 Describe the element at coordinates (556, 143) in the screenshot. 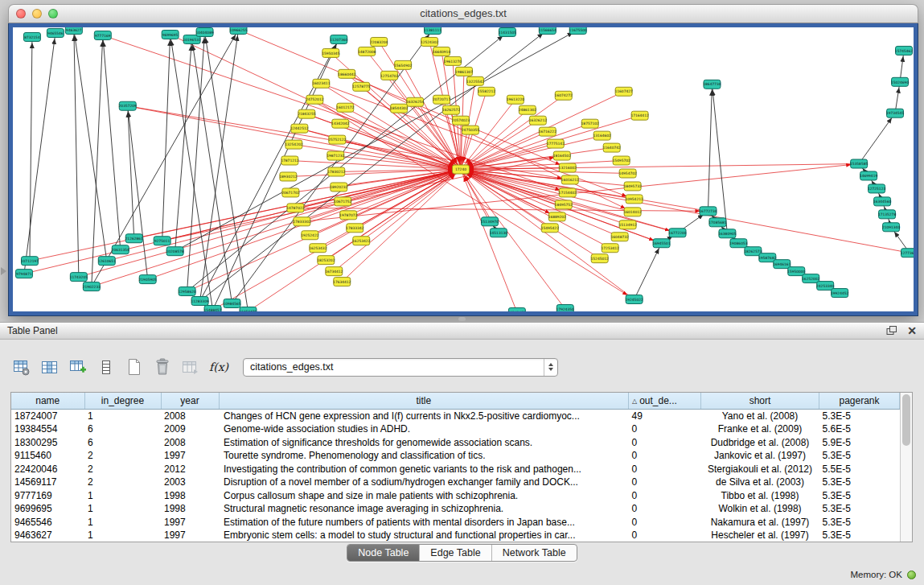

I see `graph-node: 17775142` at that location.